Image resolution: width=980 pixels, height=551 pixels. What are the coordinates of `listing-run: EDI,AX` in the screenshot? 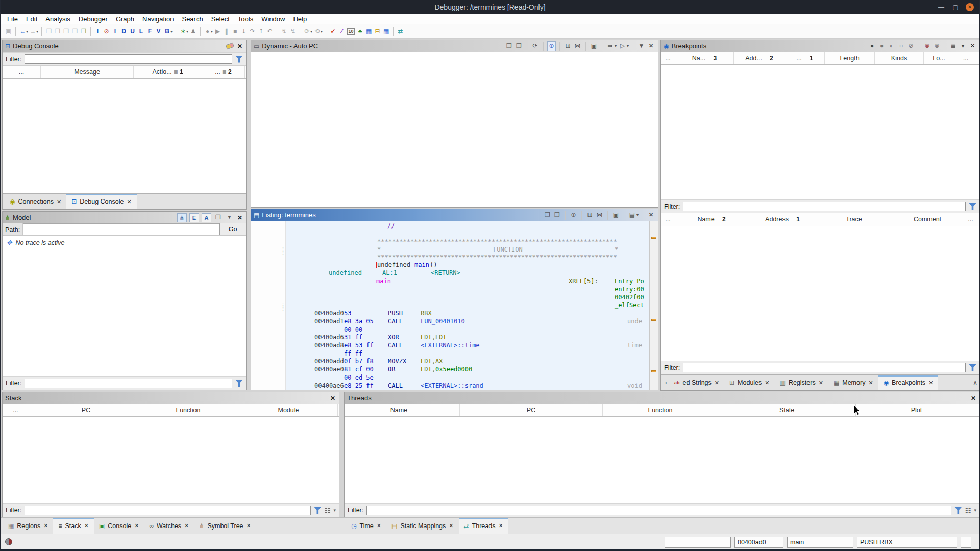 It's located at (432, 361).